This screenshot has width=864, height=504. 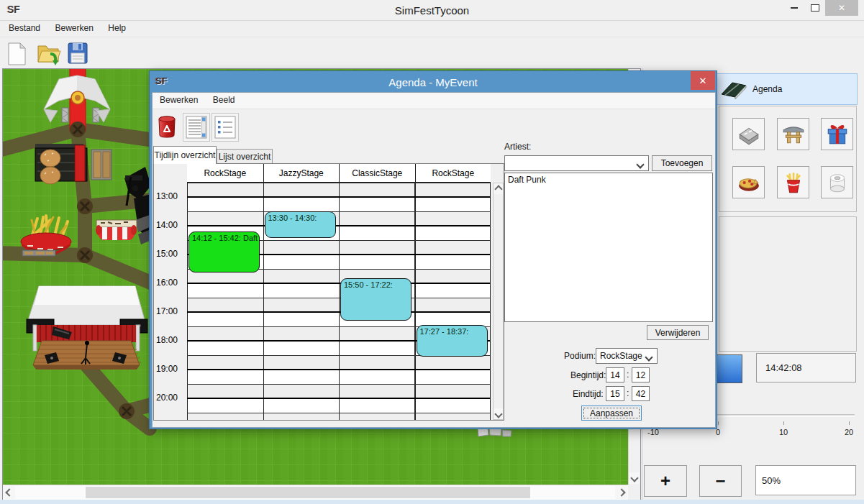 What do you see at coordinates (703, 81) in the screenshot?
I see `dialog-close-button: ✕` at bounding box center [703, 81].